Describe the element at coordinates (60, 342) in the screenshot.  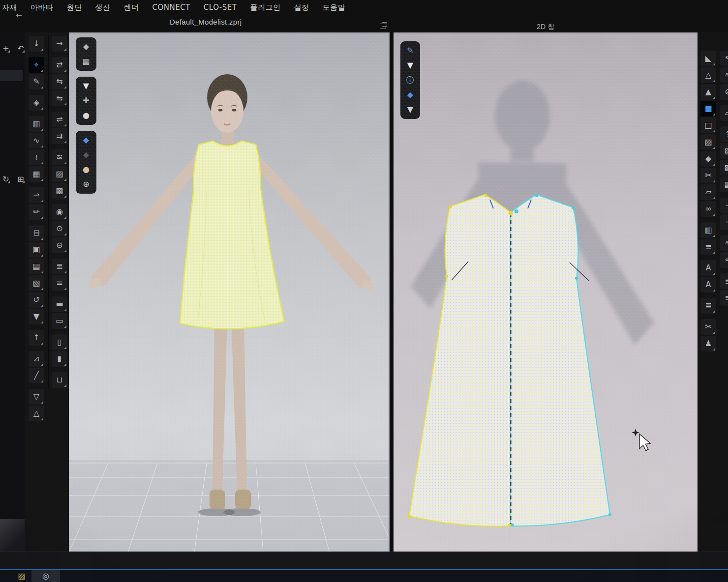
I see `fabric-strip-cursor-icon: ▯` at that location.